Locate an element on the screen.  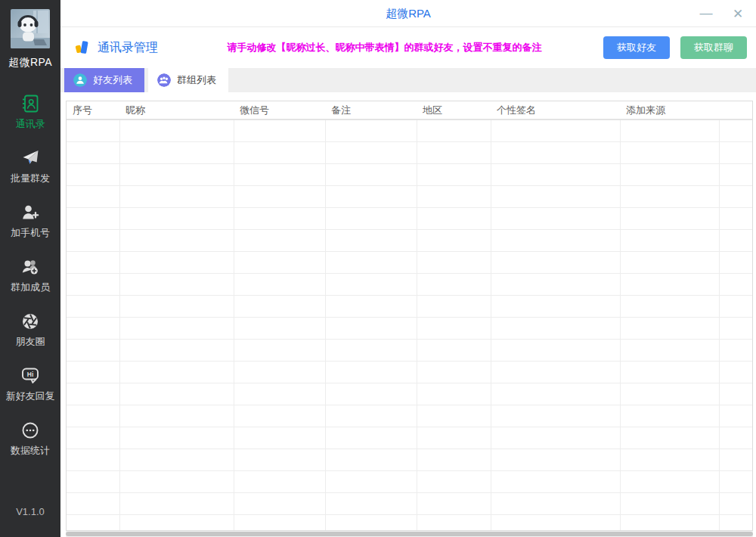
col-header-nickname: 昵称 is located at coordinates (177, 110).